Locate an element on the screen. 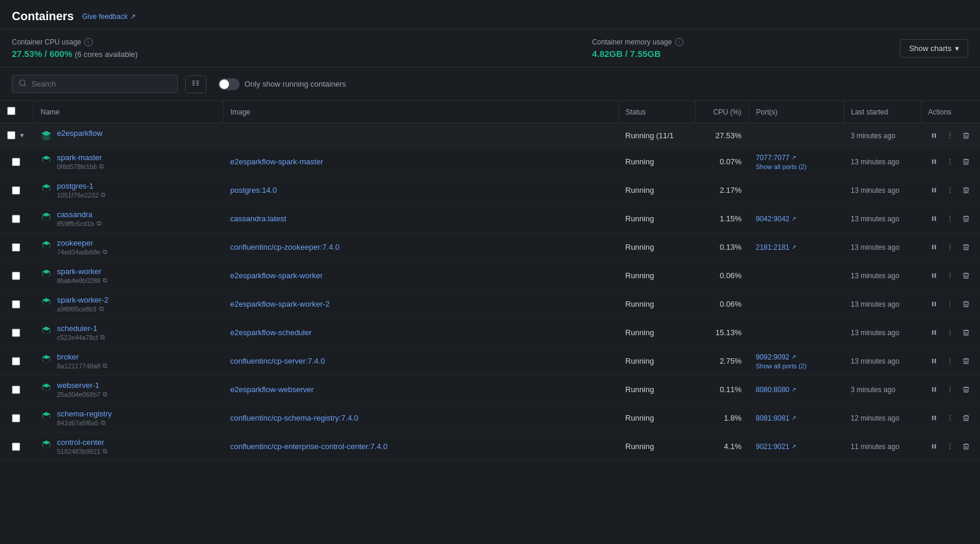 The width and height of the screenshot is (980, 544). image-link: confluentinc/cp-server:7.4.0 is located at coordinates (278, 361).